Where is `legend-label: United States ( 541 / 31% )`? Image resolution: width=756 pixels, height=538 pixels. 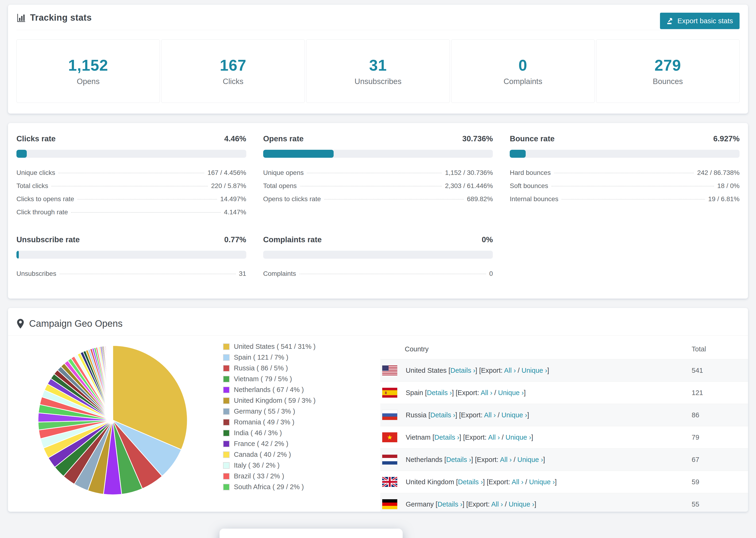 legend-label: United States ( 541 / 31% ) is located at coordinates (275, 347).